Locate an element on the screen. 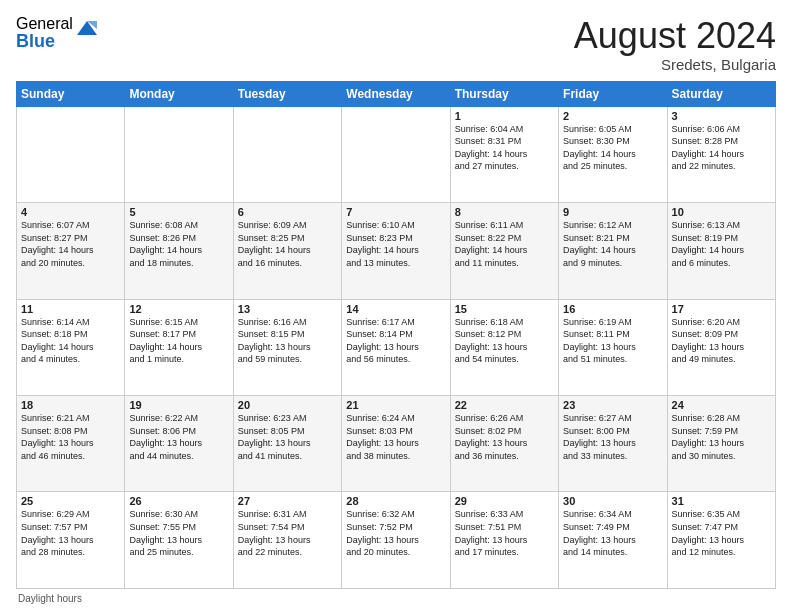 The height and width of the screenshot is (612, 792). table-row: 22Sunrise: 6:26 AMSunset: 8:02 PMDayligh… is located at coordinates (504, 444).